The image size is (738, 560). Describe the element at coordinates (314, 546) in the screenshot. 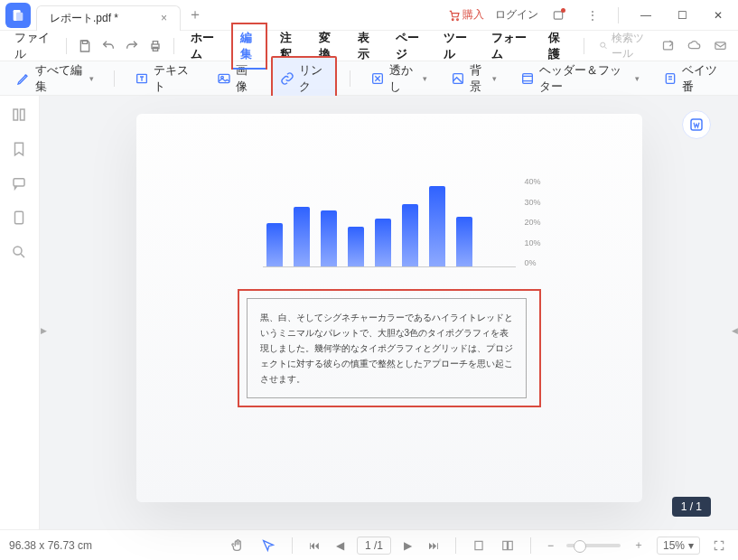

I see `first-page-icon: ⏮` at that location.